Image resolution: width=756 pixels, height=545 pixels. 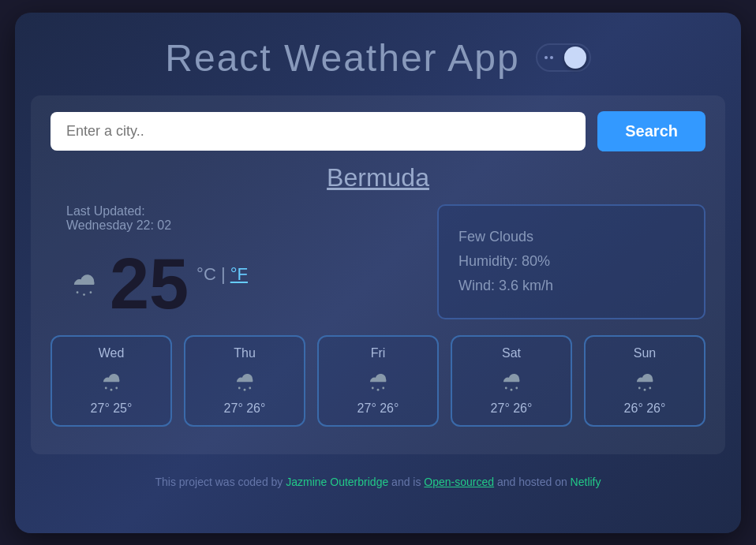 I want to click on last-updated-time: Wednesday 22: 02, so click(x=244, y=226).